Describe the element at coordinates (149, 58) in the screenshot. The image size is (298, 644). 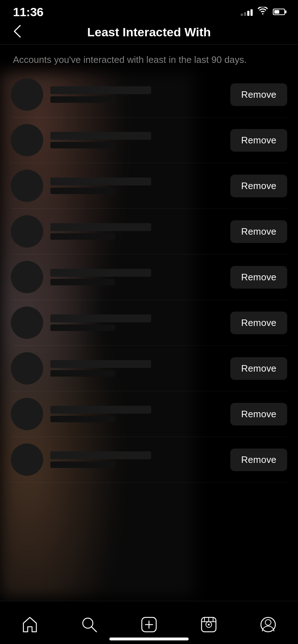
I see `subtitle-text: Accounts you've interacted with least in…` at that location.